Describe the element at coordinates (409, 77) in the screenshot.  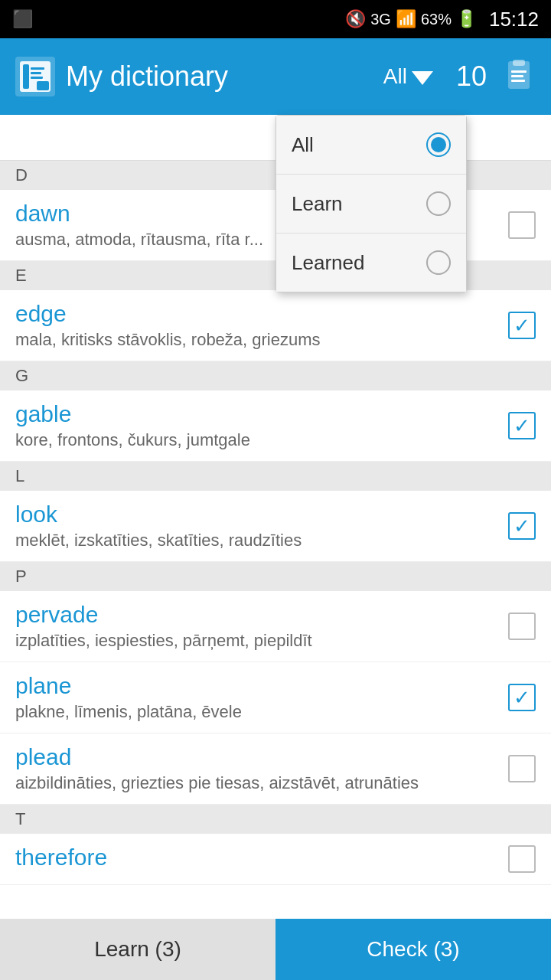
I see `filter-dropdown-button: All` at that location.